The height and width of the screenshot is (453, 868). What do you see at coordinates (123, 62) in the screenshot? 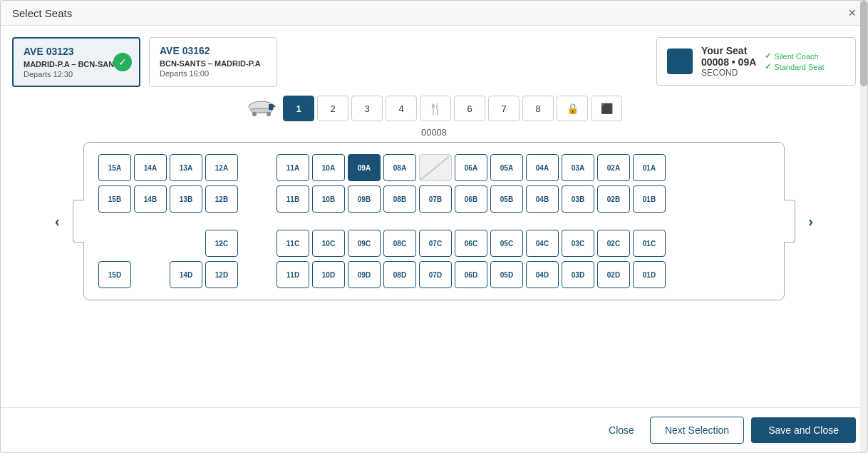
I see `train-card-1-check-icon: ✓` at bounding box center [123, 62].